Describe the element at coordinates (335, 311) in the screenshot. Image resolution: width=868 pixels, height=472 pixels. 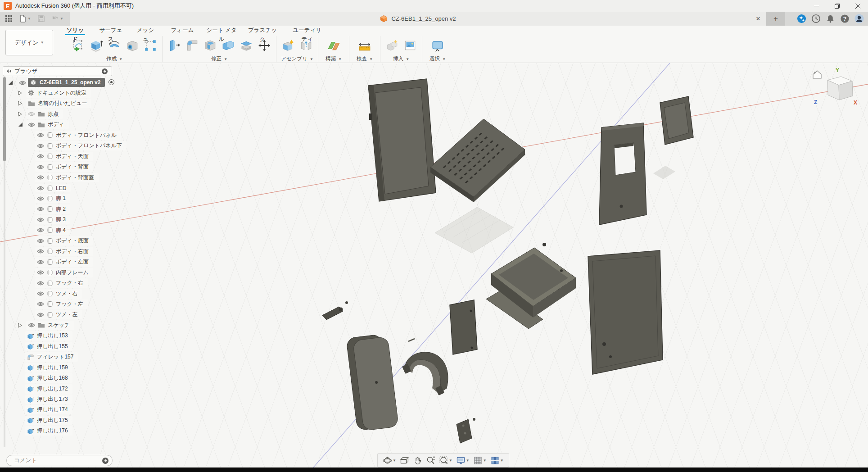
I see `part-small-bar-left` at that location.